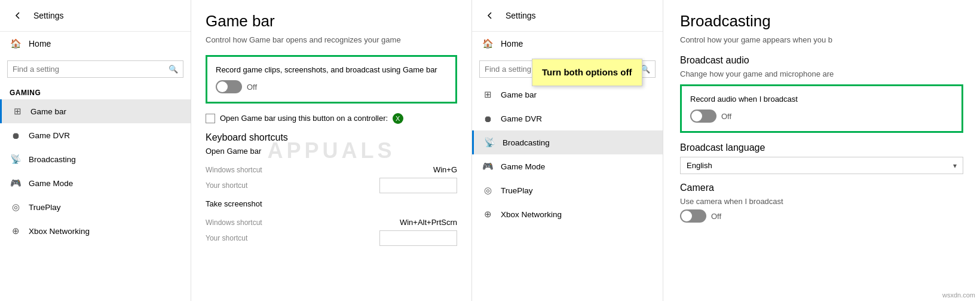  I want to click on second-home-icon: 🏠, so click(488, 44).